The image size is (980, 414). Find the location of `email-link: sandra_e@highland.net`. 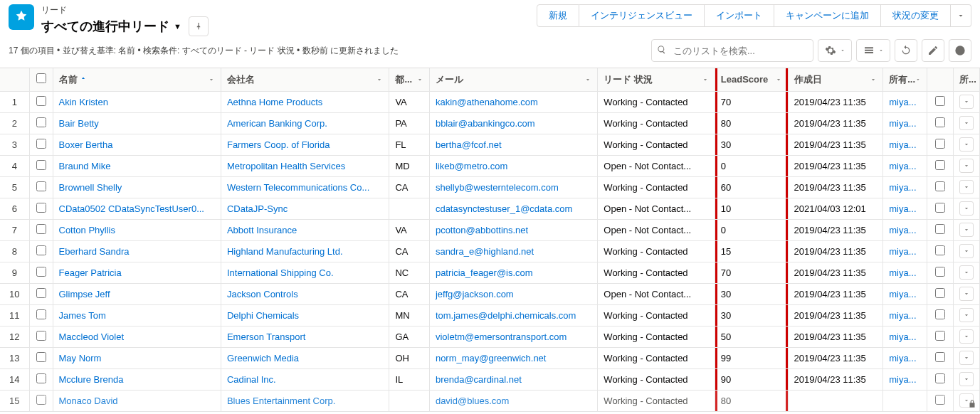

email-link: sandra_e@highland.net is located at coordinates (485, 252).